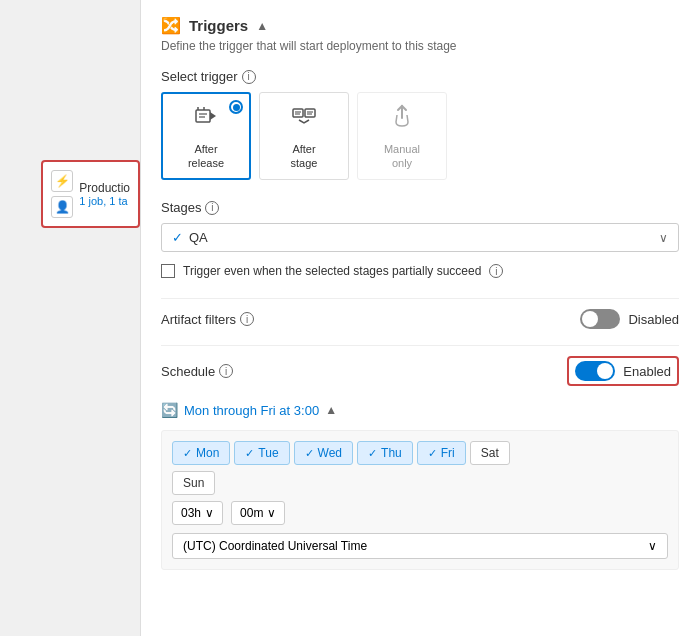 This screenshot has height=636, width=699. Describe the element at coordinates (178, 238) in the screenshot. I see `stages-check-icon: ✓` at that location.